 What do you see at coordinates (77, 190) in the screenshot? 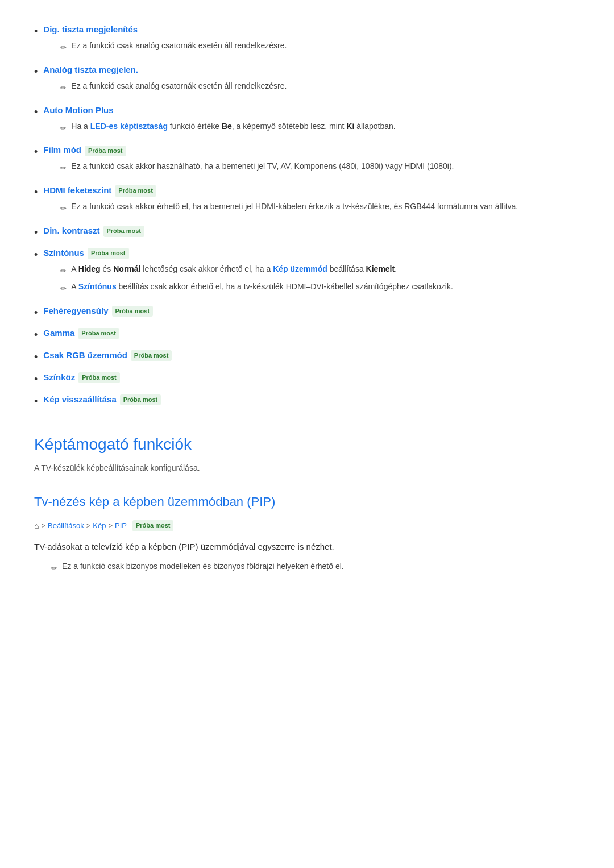
I see `item-label-hdmi-feketeszint: HDMI feketeszint` at bounding box center [77, 190].